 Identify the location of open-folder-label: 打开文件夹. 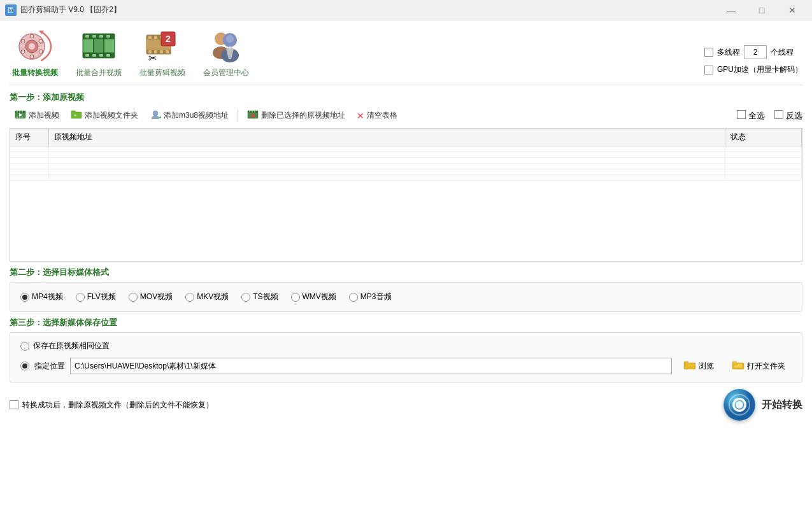
(766, 367).